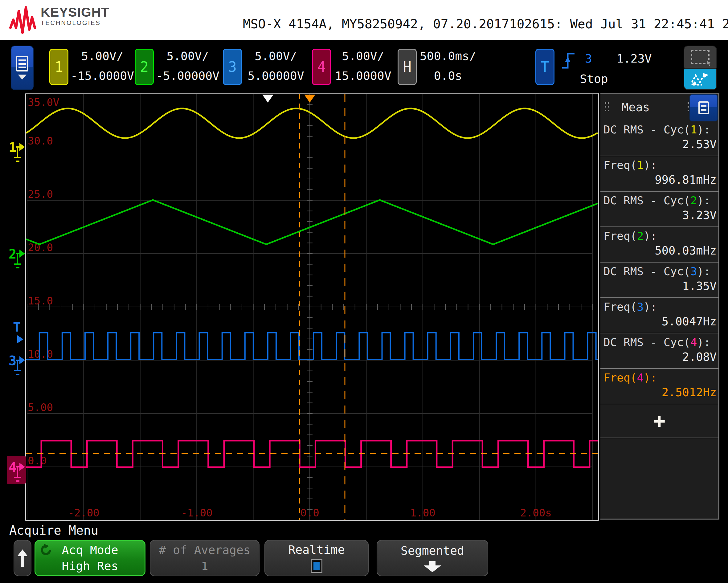 Image resolution: width=728 pixels, height=583 pixels. What do you see at coordinates (659, 209) in the screenshot?
I see `meas-item-dcrms-ch2: DC RMS - Cyc(2): 3.23V` at bounding box center [659, 209].